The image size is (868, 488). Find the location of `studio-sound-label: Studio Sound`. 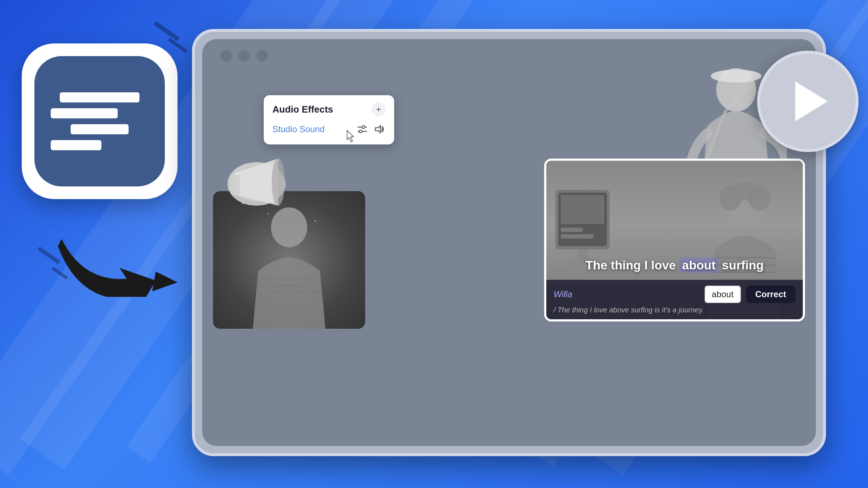

studio-sound-label: Studio Sound is located at coordinates (299, 129).